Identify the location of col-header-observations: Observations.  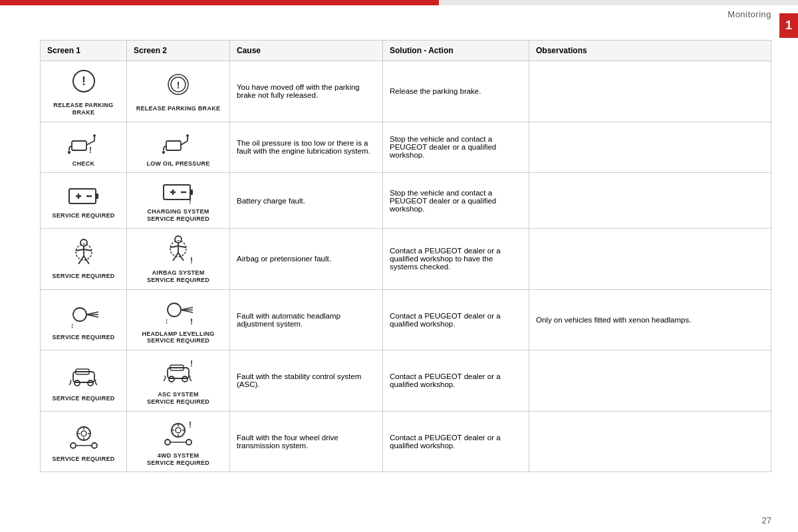
(650, 51).